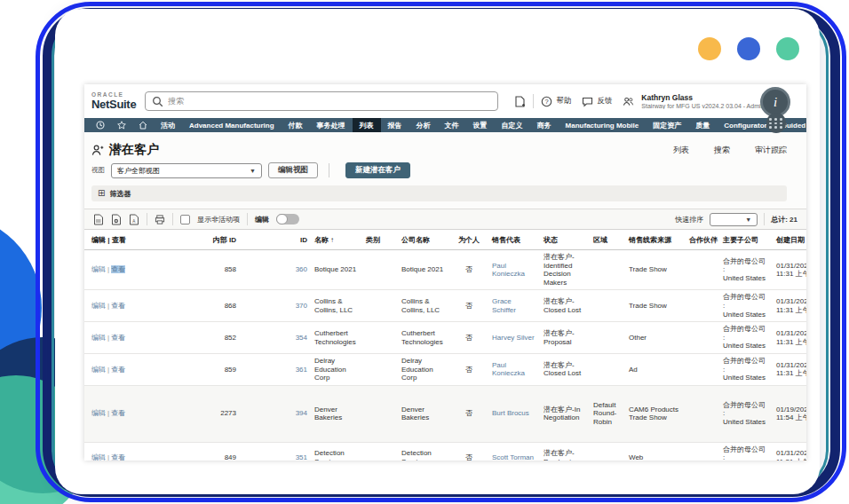 The height and width of the screenshot is (504, 849). Describe the element at coordinates (380, 240) in the screenshot. I see `column-header: 类别` at that location.